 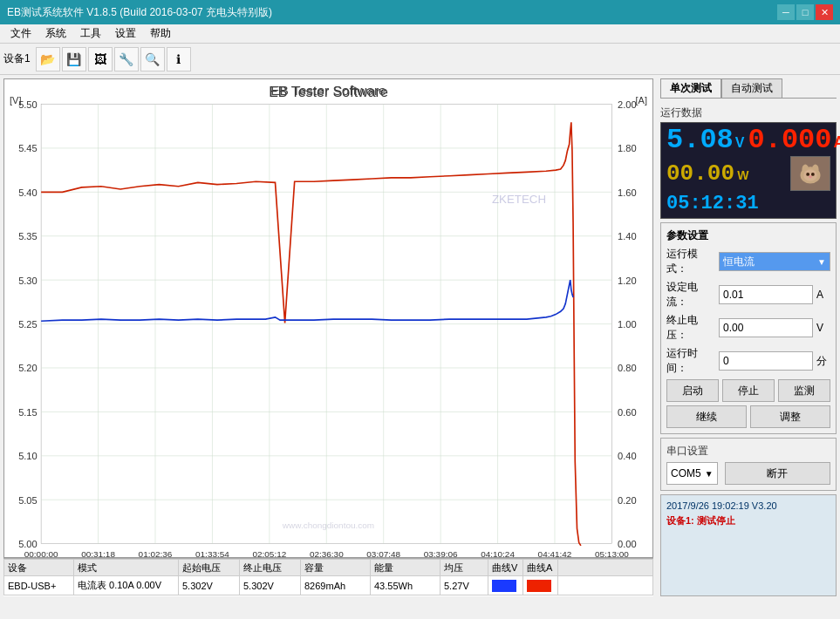 What do you see at coordinates (691, 262) in the screenshot?
I see `mode-label: 运行模式：` at bounding box center [691, 262].